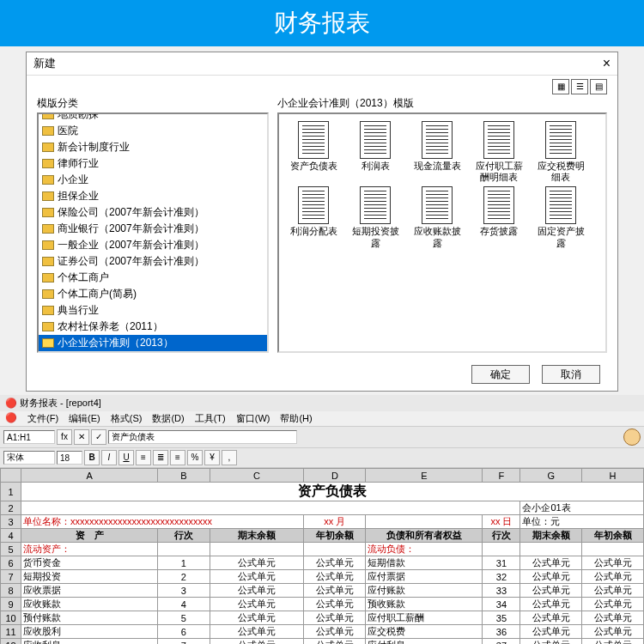 Image resolution: width=644 pixels, height=644 pixels. Describe the element at coordinates (89, 550) in the screenshot. I see `cell: 流动资产：` at that location.